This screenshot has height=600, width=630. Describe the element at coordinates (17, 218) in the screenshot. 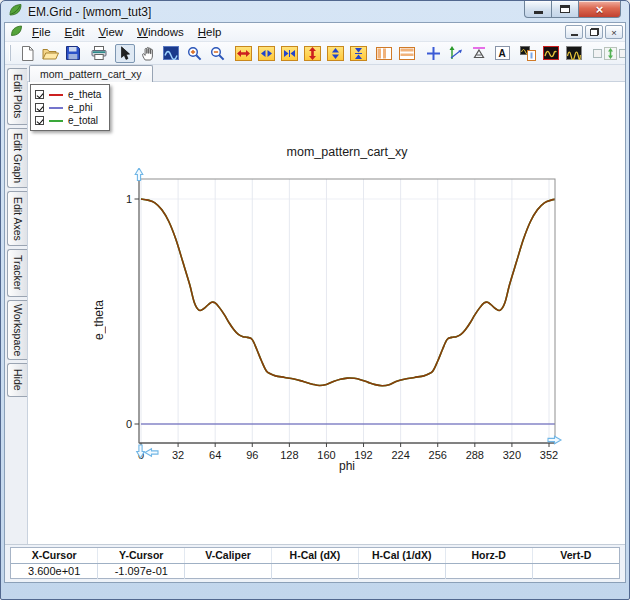

I see `sidebar-tab-edit-axes: Edit Axes` at that location.